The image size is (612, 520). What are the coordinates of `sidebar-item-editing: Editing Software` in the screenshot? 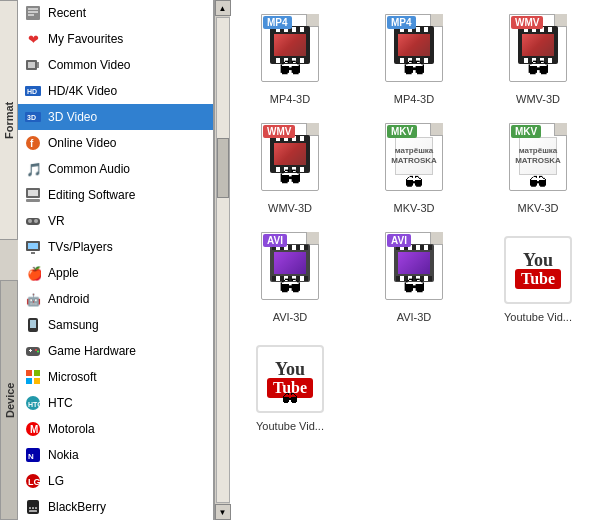 It's located at (116, 195).